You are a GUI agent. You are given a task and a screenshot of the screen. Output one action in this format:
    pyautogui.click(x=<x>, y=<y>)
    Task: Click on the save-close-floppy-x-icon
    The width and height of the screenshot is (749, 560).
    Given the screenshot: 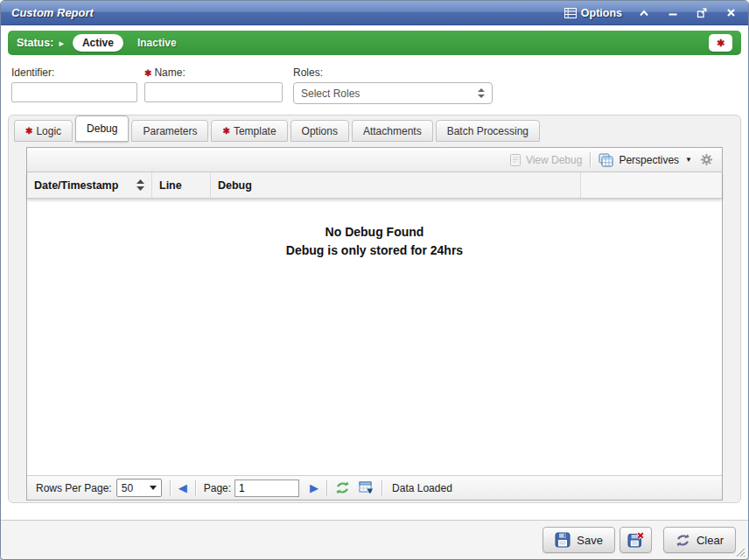 What is the action you would take?
    pyautogui.click(x=635, y=540)
    